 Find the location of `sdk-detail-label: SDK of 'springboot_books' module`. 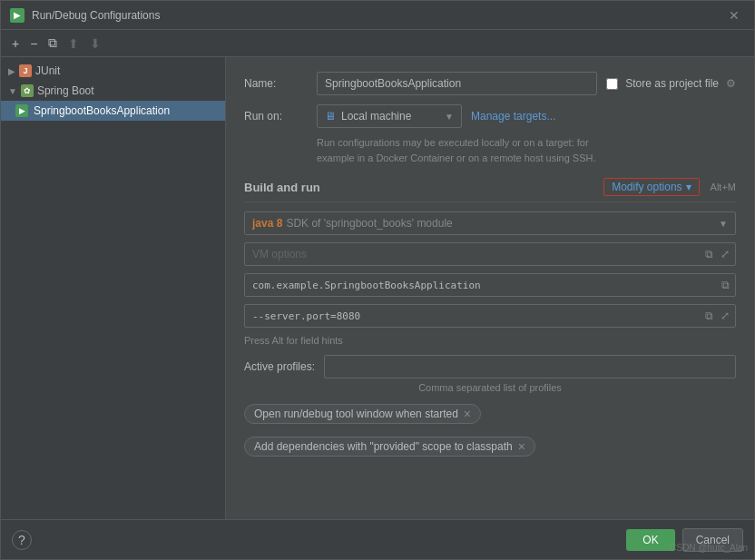

sdk-detail-label: SDK of 'springboot_books' module is located at coordinates (368, 223).